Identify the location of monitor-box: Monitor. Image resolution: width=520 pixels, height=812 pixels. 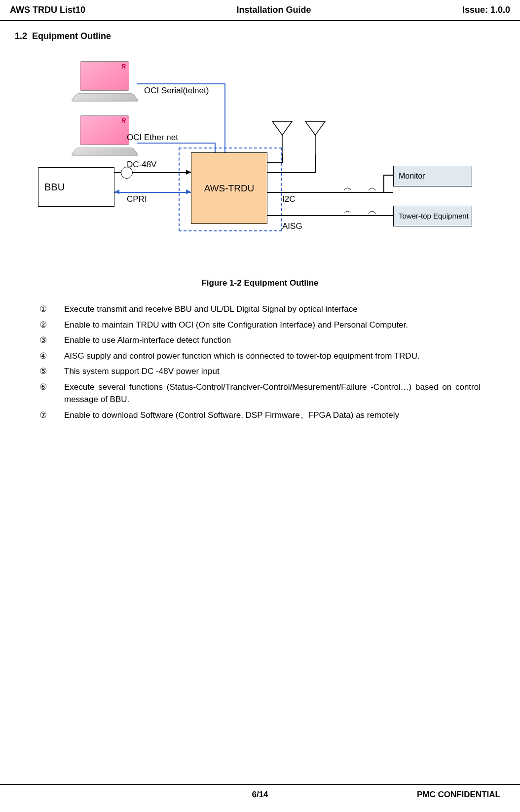
(433, 176).